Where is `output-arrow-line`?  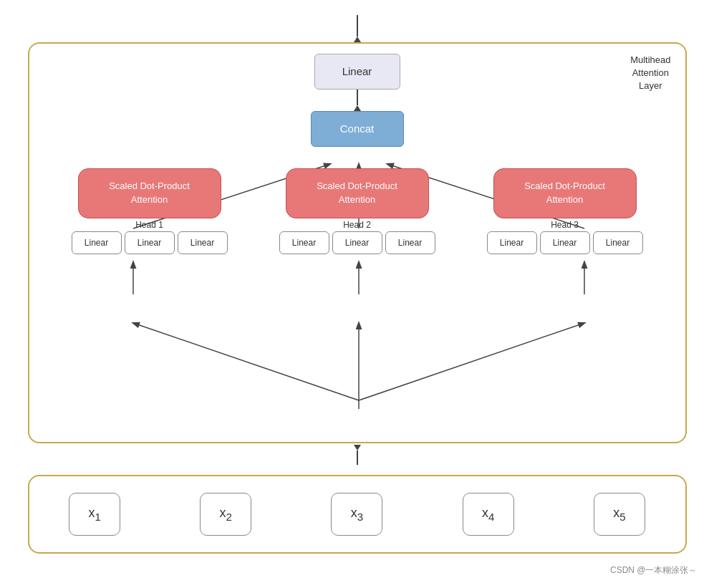 output-arrow-line is located at coordinates (357, 26).